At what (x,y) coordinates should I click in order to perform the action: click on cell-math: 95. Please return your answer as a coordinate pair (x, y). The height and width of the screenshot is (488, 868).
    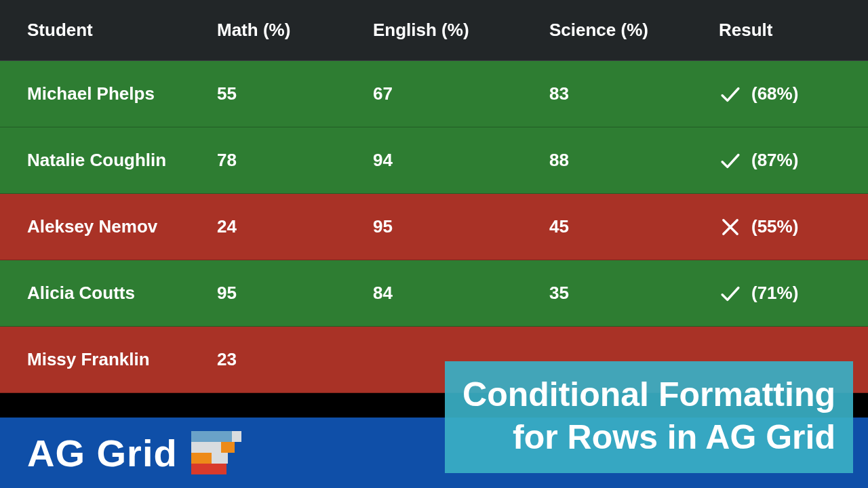
    Looking at the image, I should click on (288, 293).